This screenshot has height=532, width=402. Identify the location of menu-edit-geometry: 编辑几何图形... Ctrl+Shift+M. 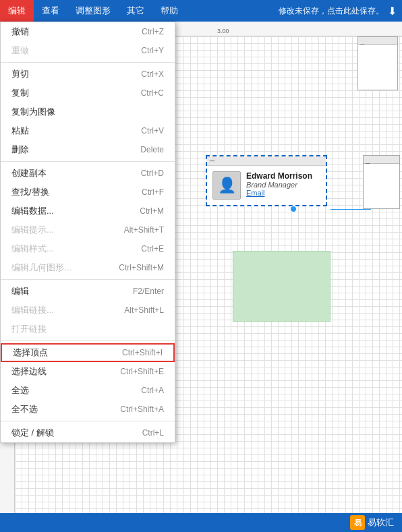
(88, 268).